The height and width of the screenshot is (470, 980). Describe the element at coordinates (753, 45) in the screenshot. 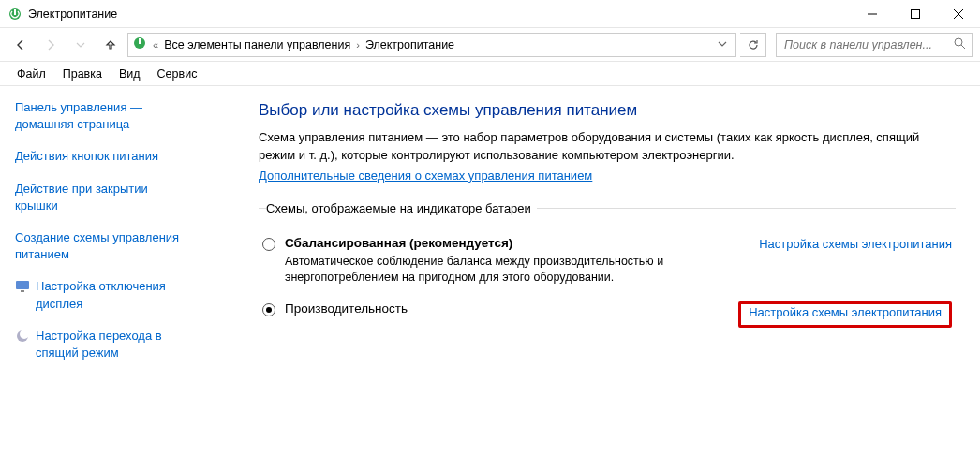

I see `refresh-button` at that location.